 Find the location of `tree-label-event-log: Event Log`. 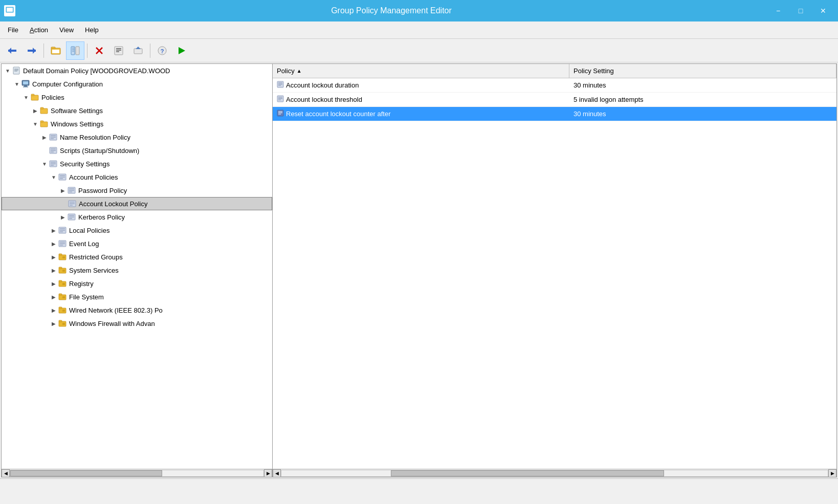

tree-label-event-log: Event Log is located at coordinates (84, 244).